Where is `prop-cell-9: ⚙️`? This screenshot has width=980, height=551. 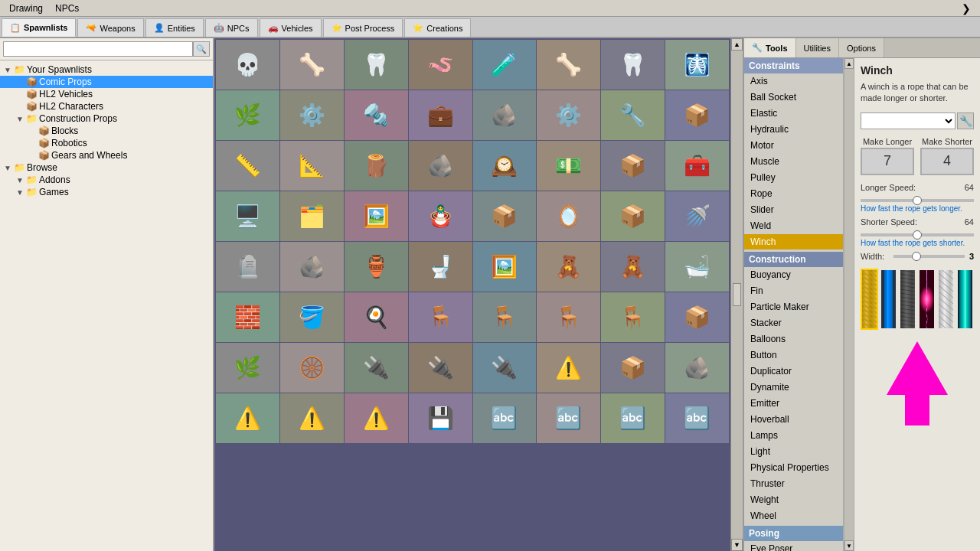
prop-cell-9: ⚙️ is located at coordinates (312, 115).